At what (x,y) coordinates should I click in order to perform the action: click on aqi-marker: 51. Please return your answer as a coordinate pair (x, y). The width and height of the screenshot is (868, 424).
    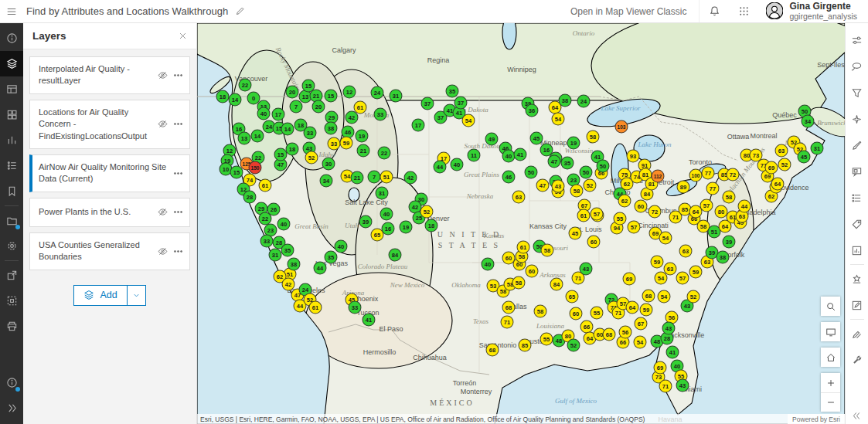
    Looking at the image, I should click on (386, 178).